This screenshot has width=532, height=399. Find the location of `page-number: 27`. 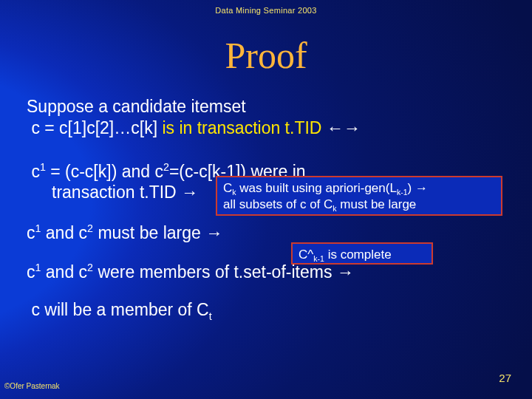

page-number: 27 is located at coordinates (505, 378).